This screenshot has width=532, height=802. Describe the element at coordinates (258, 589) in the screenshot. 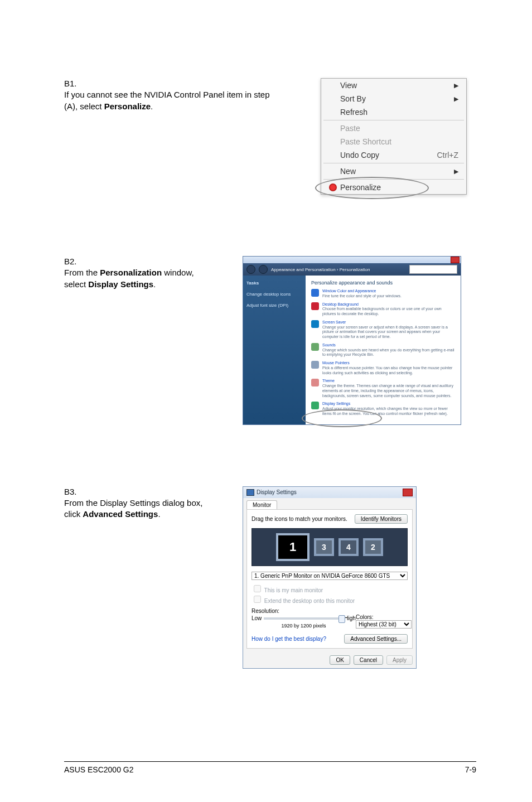

I see `chk-main-monitor-input` at that location.